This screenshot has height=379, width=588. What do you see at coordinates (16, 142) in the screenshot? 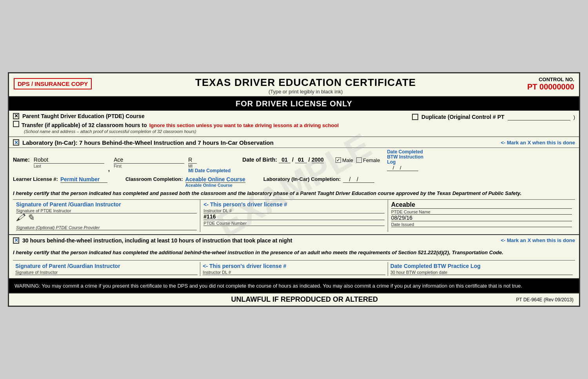
I see `lab-checkbox` at bounding box center [16, 142].